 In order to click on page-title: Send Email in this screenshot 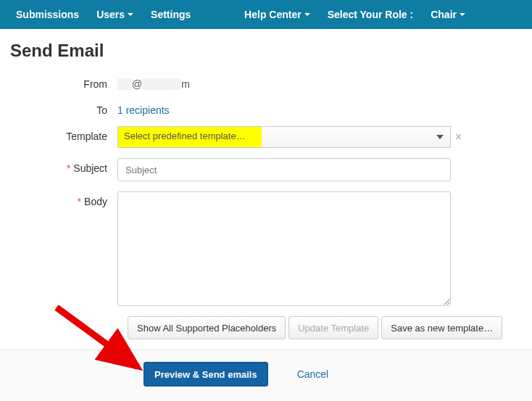, I will do `click(266, 51)`.